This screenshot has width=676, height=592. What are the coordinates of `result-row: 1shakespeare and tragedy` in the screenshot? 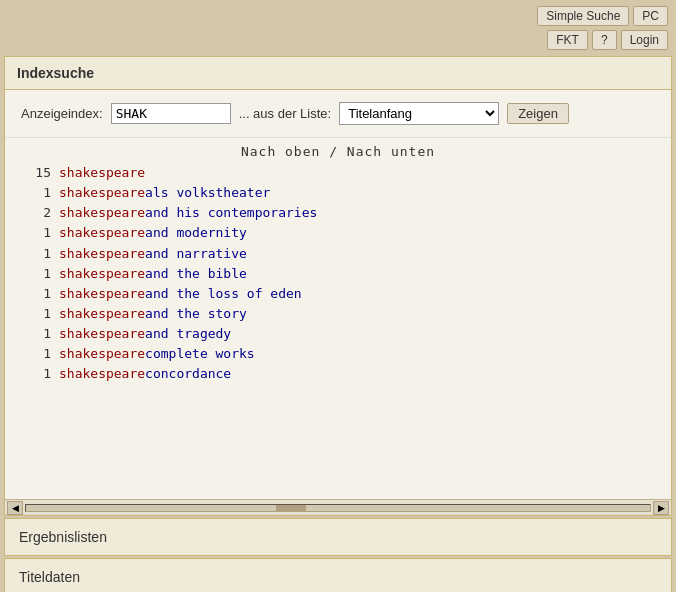 It's located at (338, 334).